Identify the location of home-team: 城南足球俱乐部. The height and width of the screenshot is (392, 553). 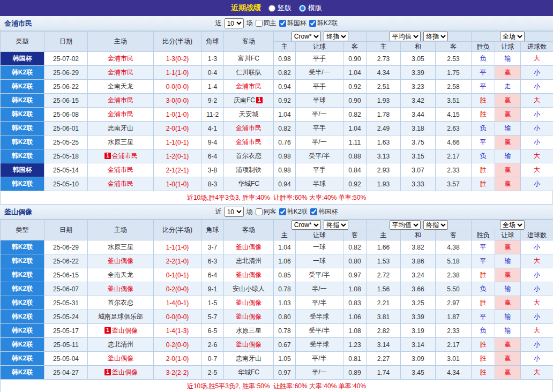
(121, 317).